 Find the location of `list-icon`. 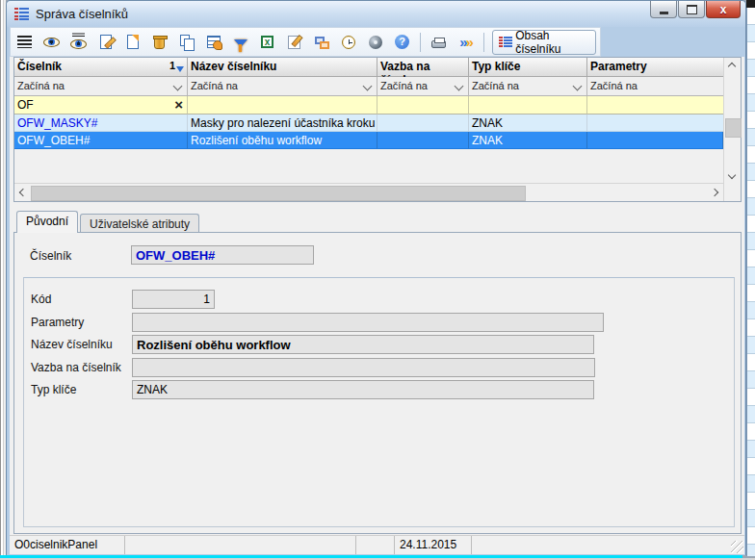

list-icon is located at coordinates (25, 42).